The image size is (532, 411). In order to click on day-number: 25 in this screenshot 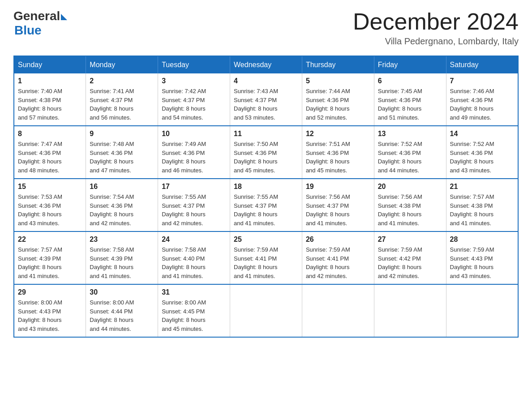, I will do `click(266, 240)`.